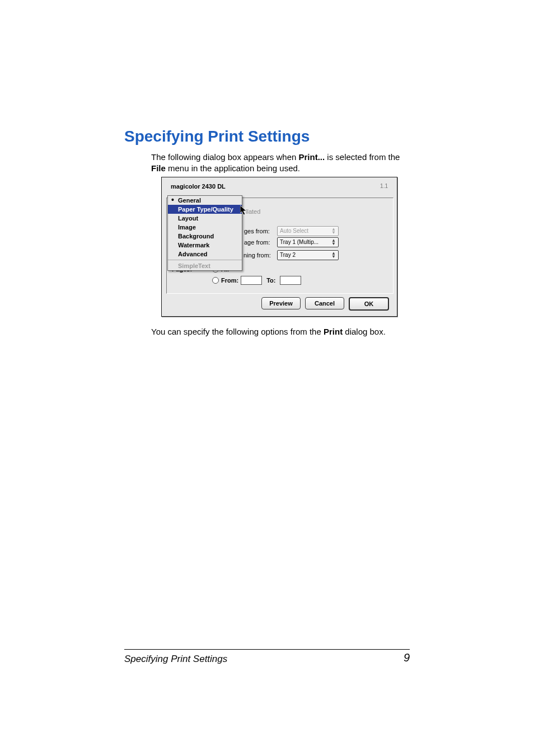  Describe the element at coordinates (325, 304) in the screenshot. I see `dialog-button-row: Preview Cancel OK` at that location.